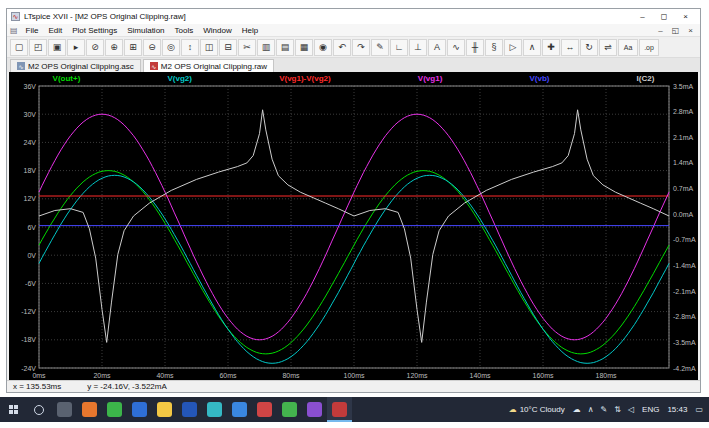 The image size is (709, 428). What do you see at coordinates (354, 78) in the screenshot?
I see `trace-label-row: V(out+)V(vg2)V(vg1)-V(vg2)V(vg1)V(vb)I(C…` at bounding box center [354, 78].